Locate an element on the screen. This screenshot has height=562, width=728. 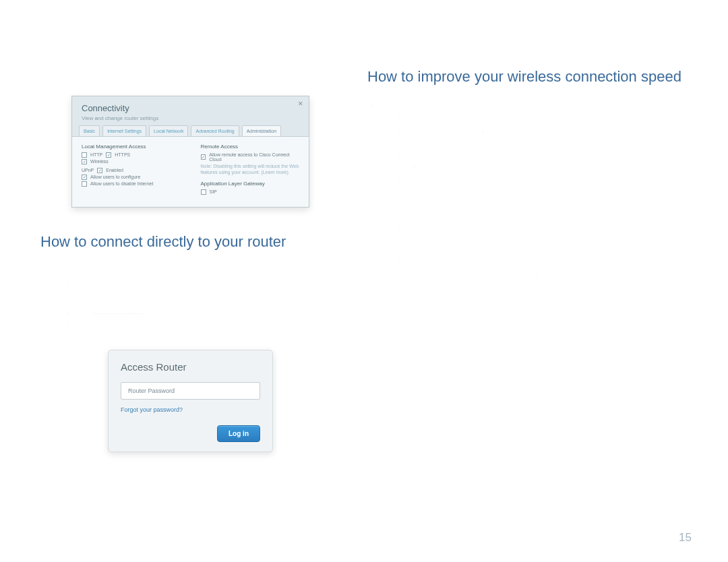
checkbox-upnp-disable is located at coordinates (84, 184).